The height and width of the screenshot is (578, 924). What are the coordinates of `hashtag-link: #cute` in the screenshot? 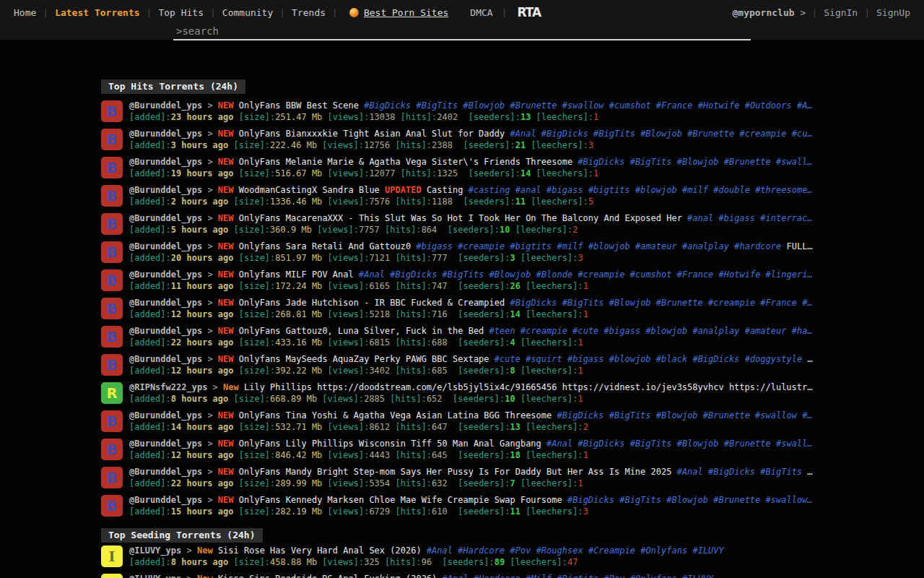 It's located at (507, 359).